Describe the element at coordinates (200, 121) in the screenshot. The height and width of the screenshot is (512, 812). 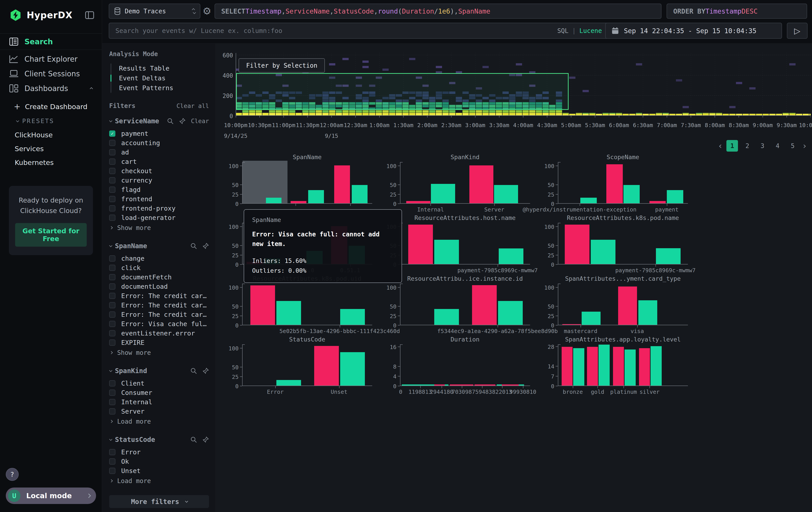
I see `clear-group-button: Clear` at that location.